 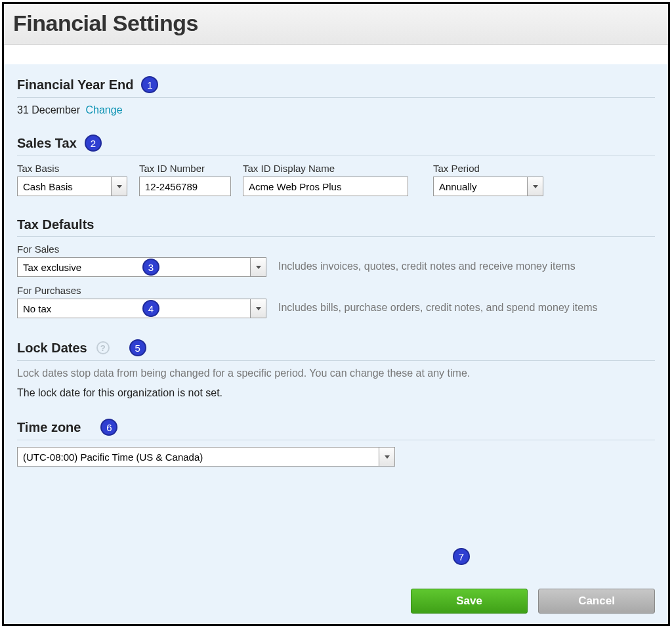 I want to click on for-purchases-value: No tax, so click(x=134, y=308).